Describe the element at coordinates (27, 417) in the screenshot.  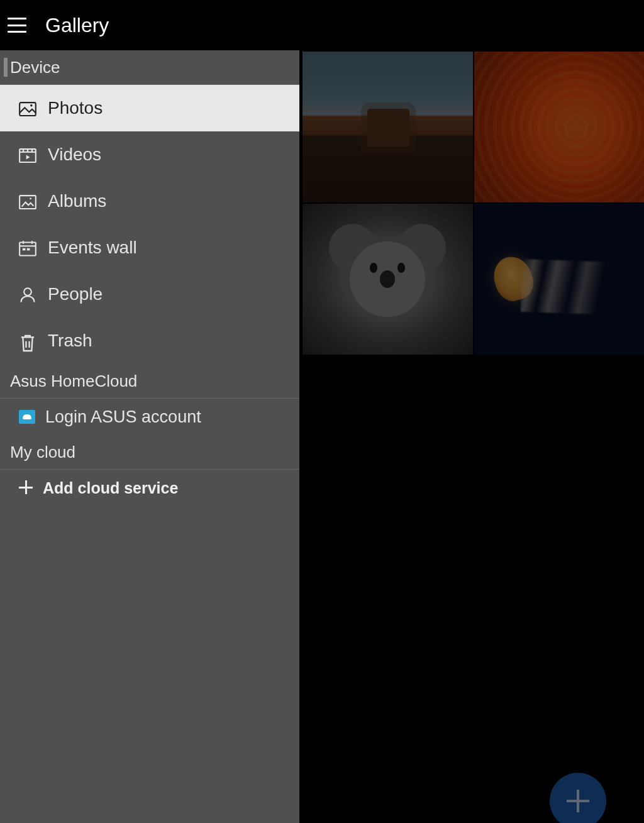
I see `cloud-icon` at that location.